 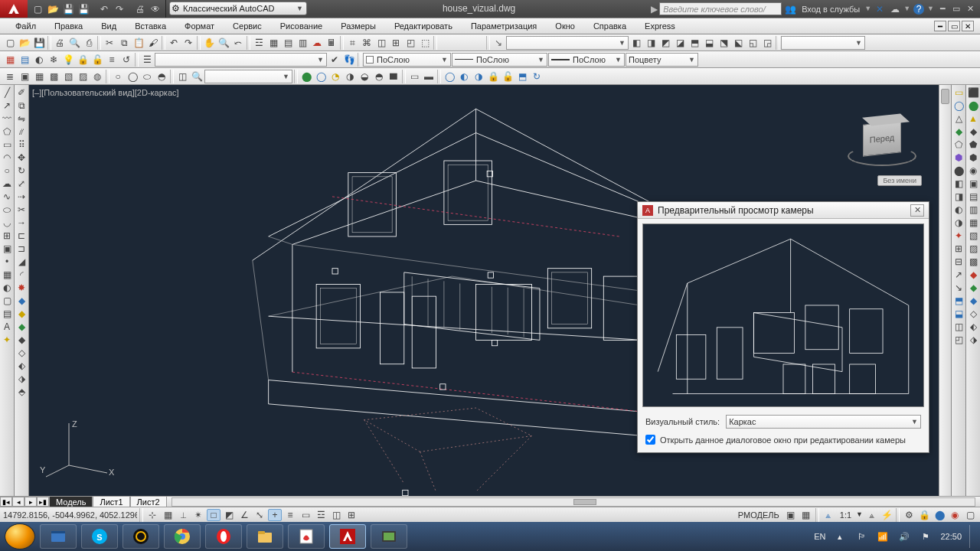 What do you see at coordinates (951, 536) in the screenshot?
I see `tray-clock: 22:50` at bounding box center [951, 536].